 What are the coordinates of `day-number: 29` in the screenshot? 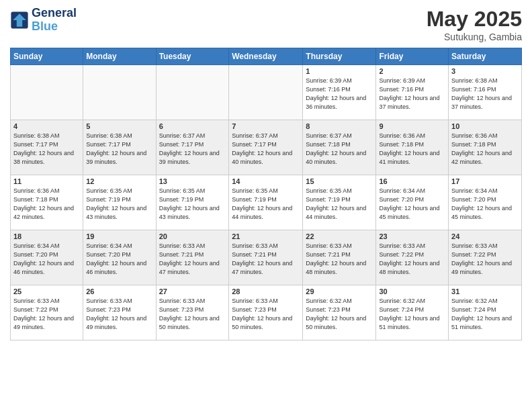 It's located at (339, 291).